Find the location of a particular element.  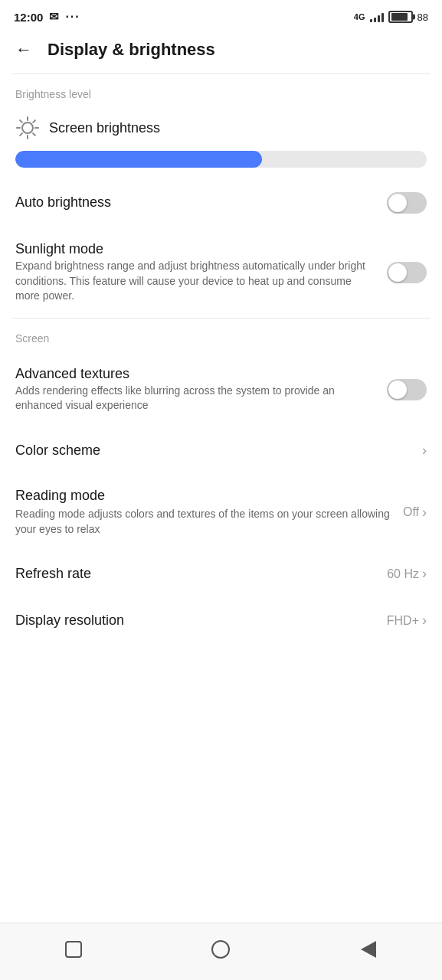

status-left: 12:00 ✉ ··· is located at coordinates (47, 17).